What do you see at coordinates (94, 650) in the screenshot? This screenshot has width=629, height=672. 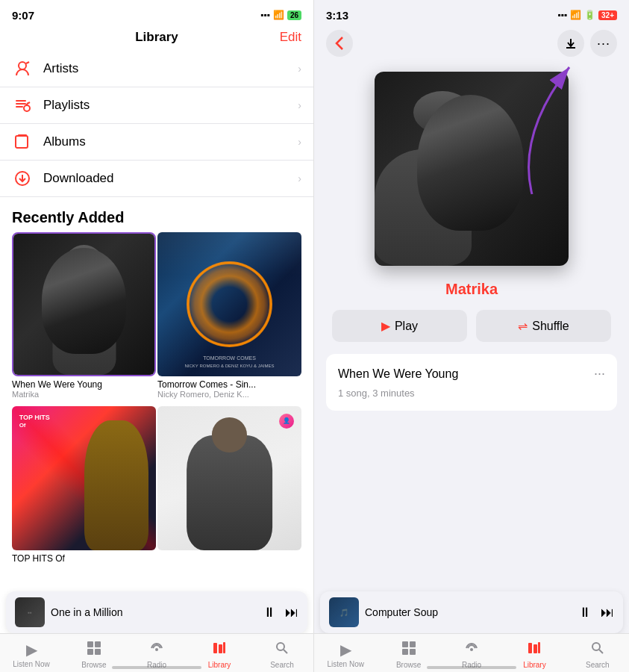 I see `left-browse-icon` at bounding box center [94, 650].